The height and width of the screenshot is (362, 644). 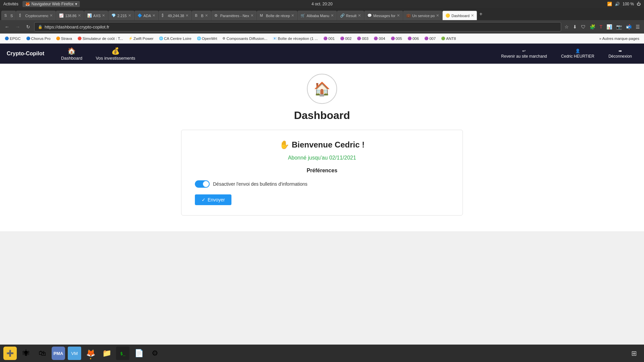 I want to click on newsletter-toggle, so click(x=202, y=184).